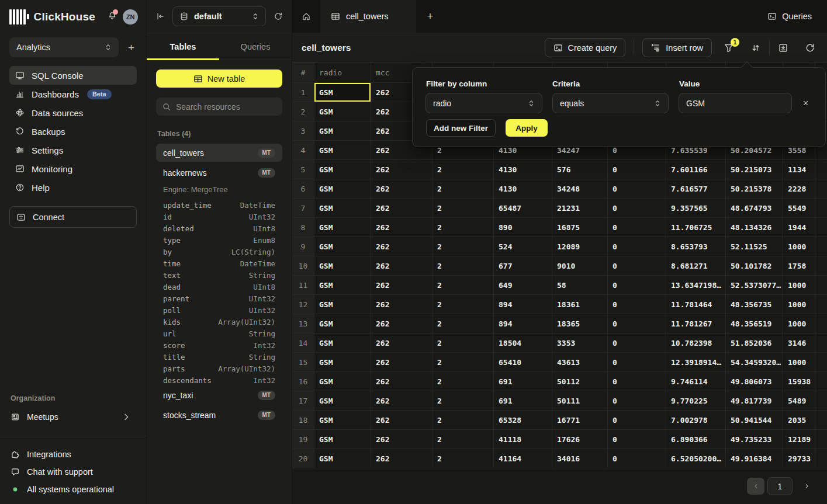 The height and width of the screenshot is (504, 827). What do you see at coordinates (586, 48) in the screenshot?
I see `create-query-button: Create query` at bounding box center [586, 48].